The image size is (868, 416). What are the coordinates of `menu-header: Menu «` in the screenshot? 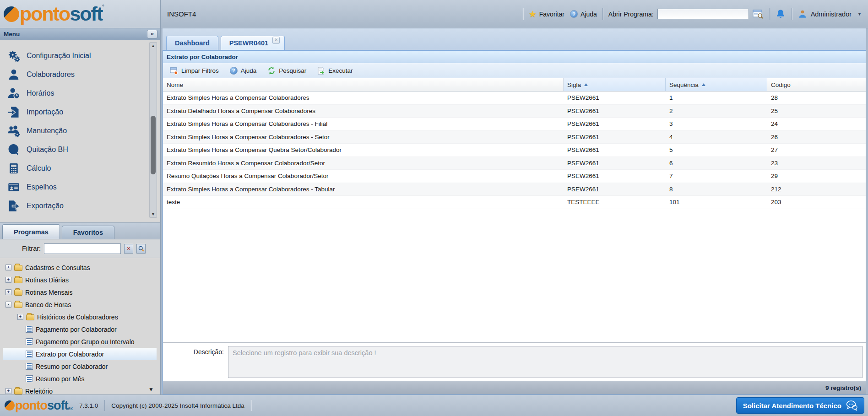 It's located at (80, 34).